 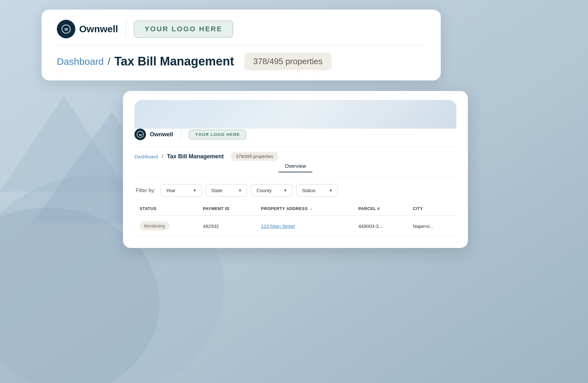 I want to click on tab-overview: Overview, so click(x=296, y=167).